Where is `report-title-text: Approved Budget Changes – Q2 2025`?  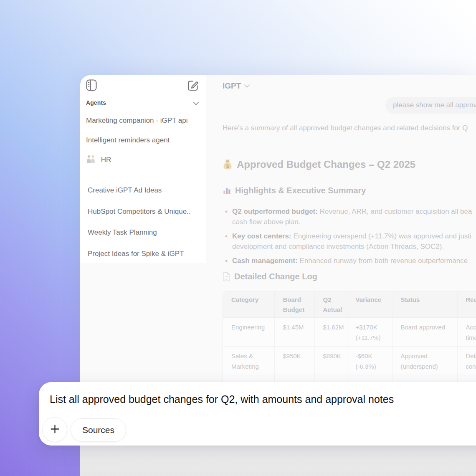 report-title-text: Approved Budget Changes – Q2 2025 is located at coordinates (326, 165).